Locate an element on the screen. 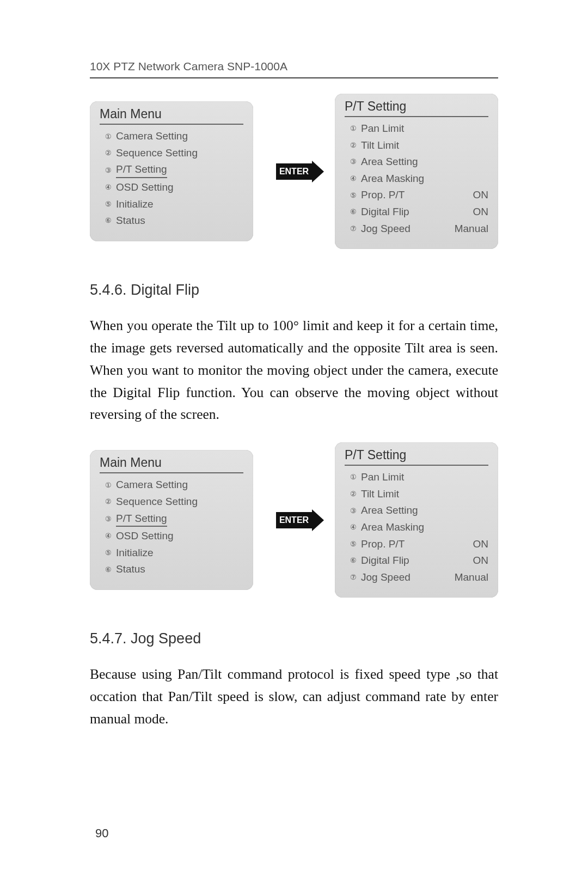  page-number: 90 is located at coordinates (102, 833).